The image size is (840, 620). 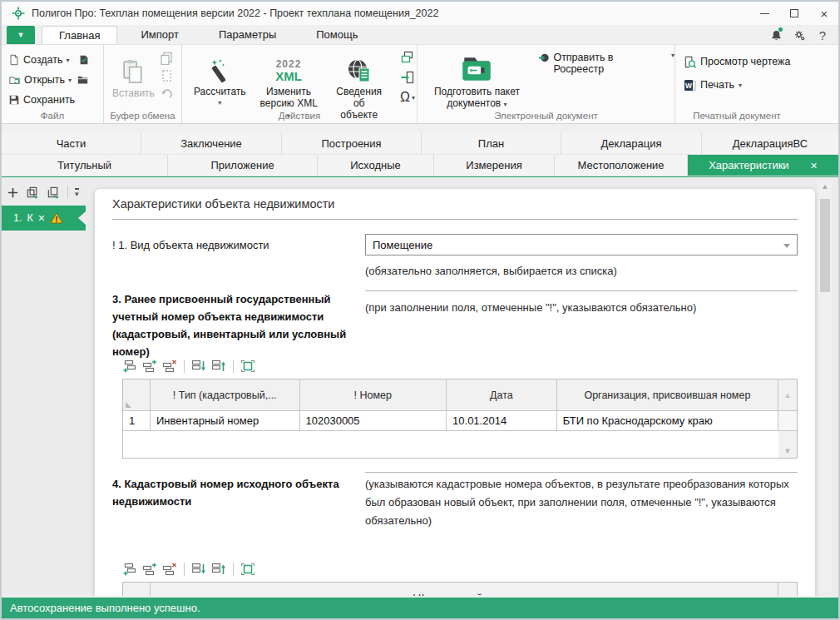 I want to click on cell-type: Инвентарный номер, so click(x=225, y=421).